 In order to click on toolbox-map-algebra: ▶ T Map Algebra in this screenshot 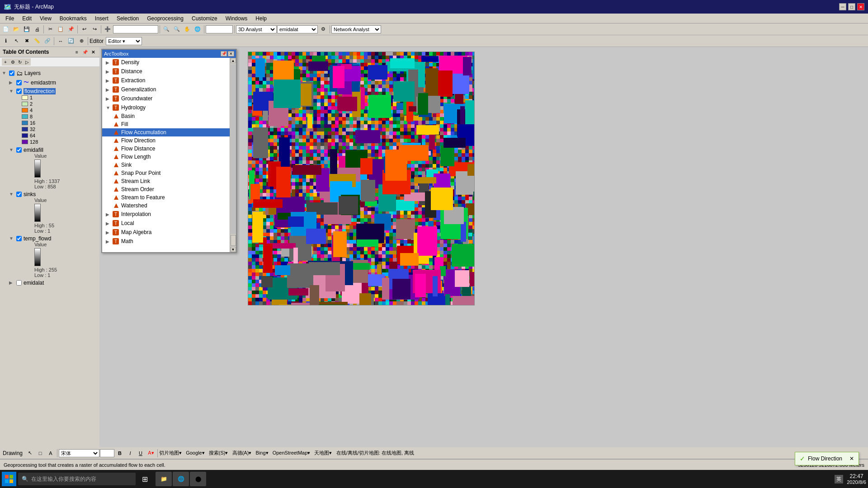, I will do `click(166, 232)`.